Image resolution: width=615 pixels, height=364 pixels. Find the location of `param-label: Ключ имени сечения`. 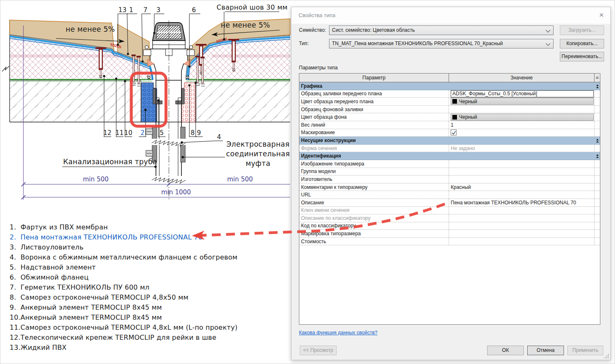

param-label: Ключ имени сечения is located at coordinates (374, 211).